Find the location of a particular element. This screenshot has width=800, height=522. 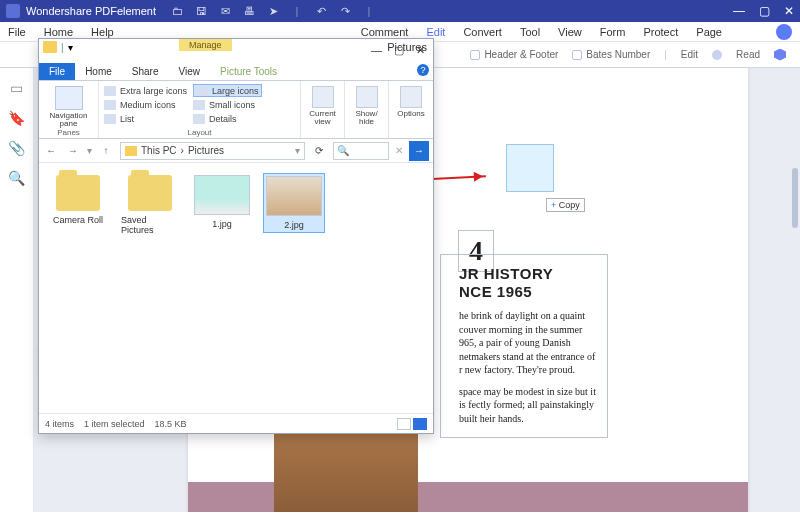

ribbon-current-view-group: Current view is located at coordinates (323, 110).